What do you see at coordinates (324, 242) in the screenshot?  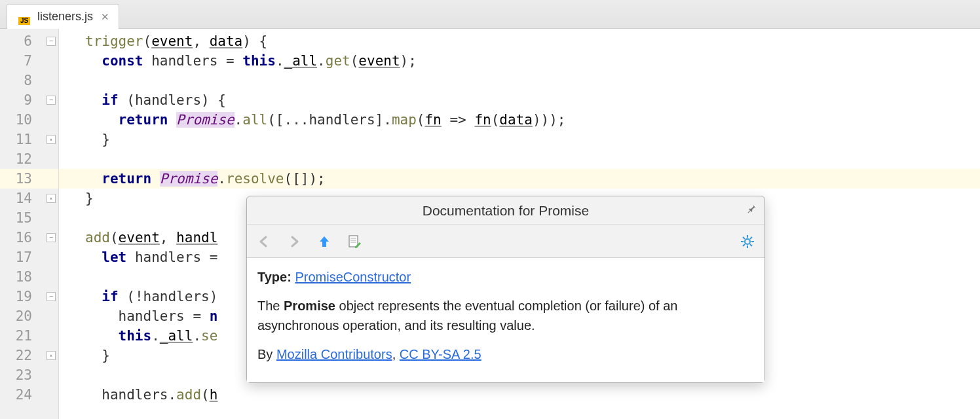 I see `up-icon` at bounding box center [324, 242].